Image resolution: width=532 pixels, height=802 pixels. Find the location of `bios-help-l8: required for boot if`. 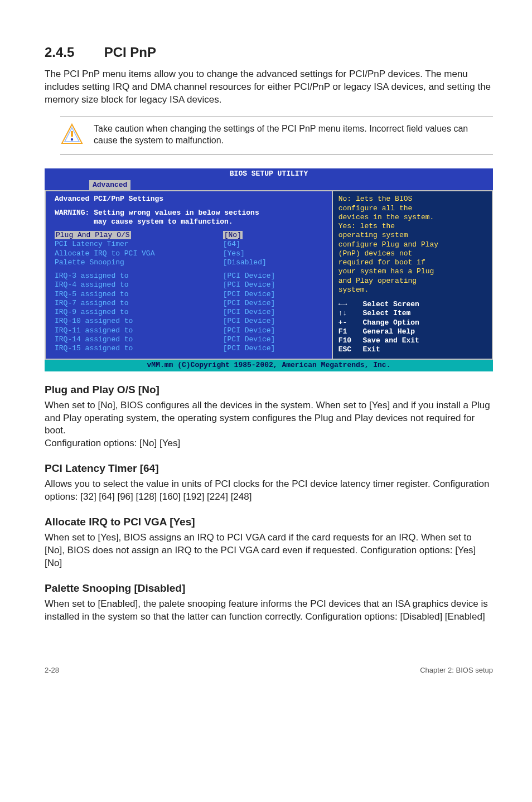

bios-help-l8: required for boot if is located at coordinates (413, 263).